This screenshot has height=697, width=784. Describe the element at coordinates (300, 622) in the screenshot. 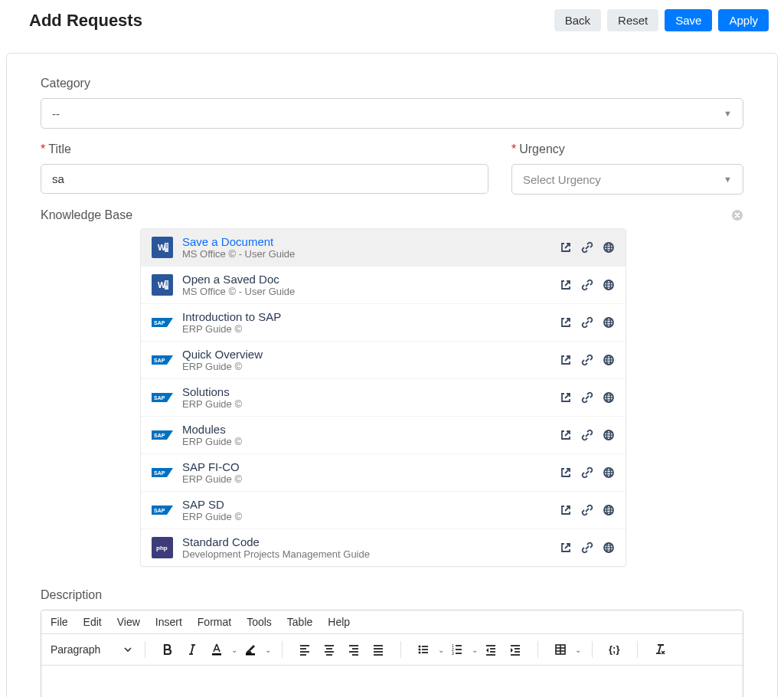

I see `menu-table: Table` at that location.